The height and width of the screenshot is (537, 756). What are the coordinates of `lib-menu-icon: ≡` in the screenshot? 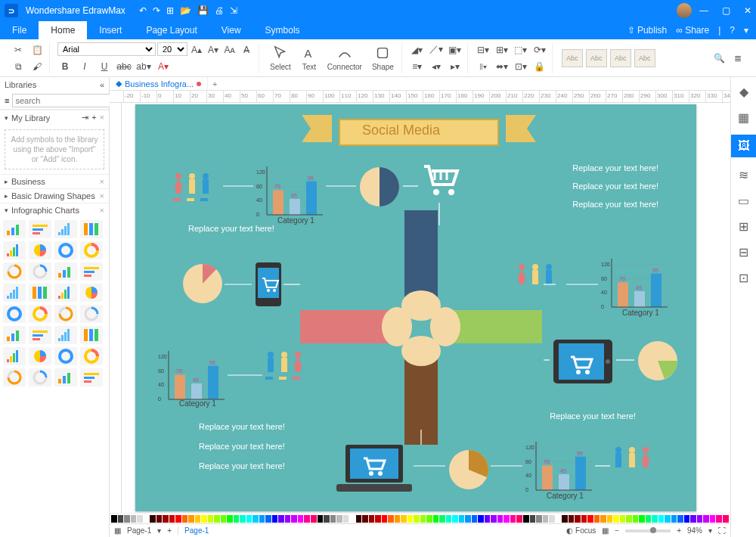 It's located at (7, 101).